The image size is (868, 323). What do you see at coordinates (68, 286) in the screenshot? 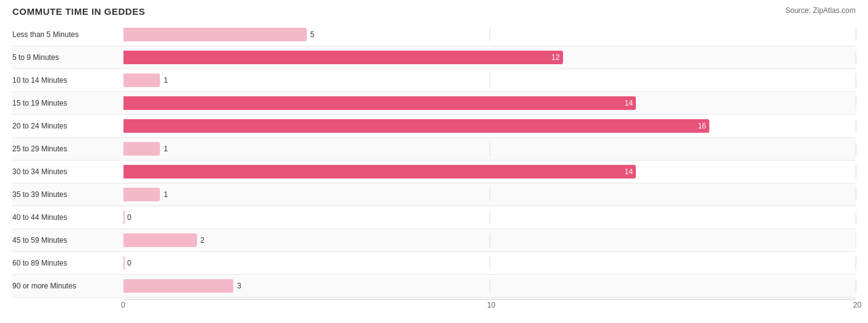
I see `bar-label: 90 or more Minutes` at bounding box center [68, 286].